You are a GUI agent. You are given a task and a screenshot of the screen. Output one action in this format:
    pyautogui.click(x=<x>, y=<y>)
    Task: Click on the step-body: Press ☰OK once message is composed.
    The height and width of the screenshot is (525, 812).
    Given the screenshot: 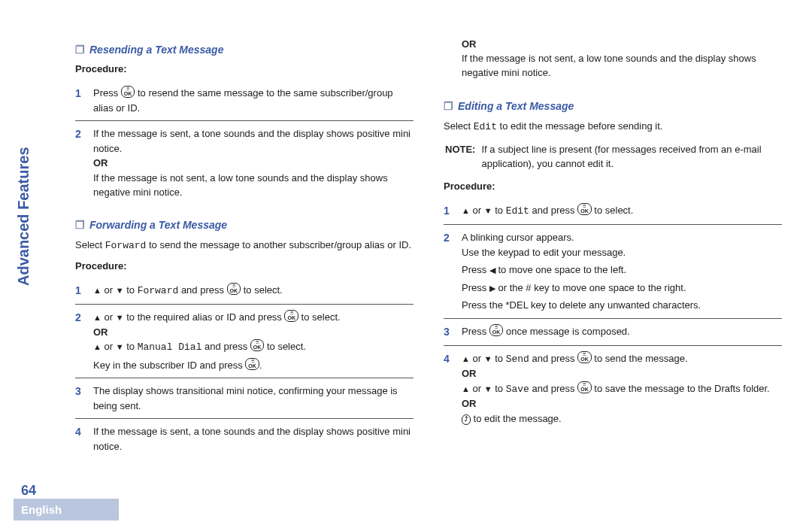 What is the action you would take?
    pyautogui.click(x=622, y=332)
    